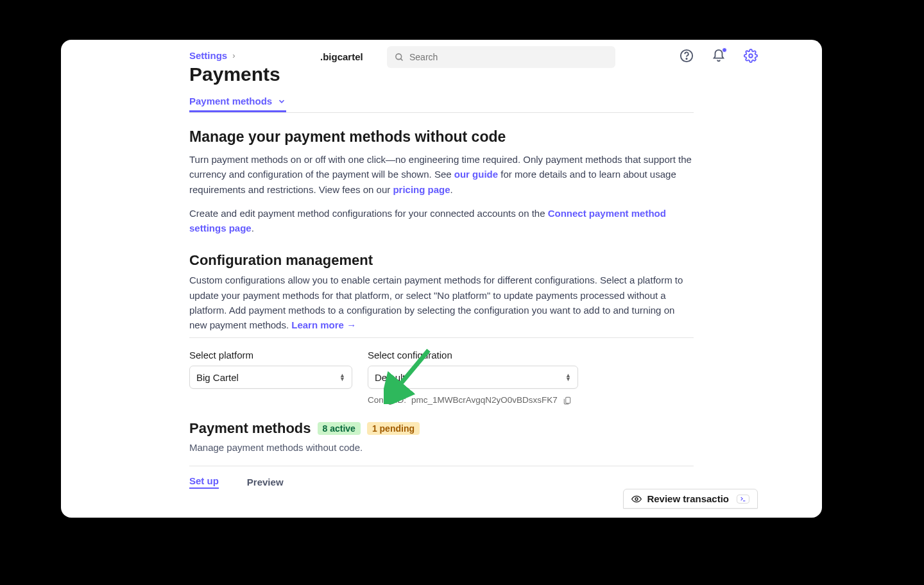 The height and width of the screenshot is (585, 924). Describe the element at coordinates (473, 355) in the screenshot. I see `configuration-label: Select configuration` at that location.